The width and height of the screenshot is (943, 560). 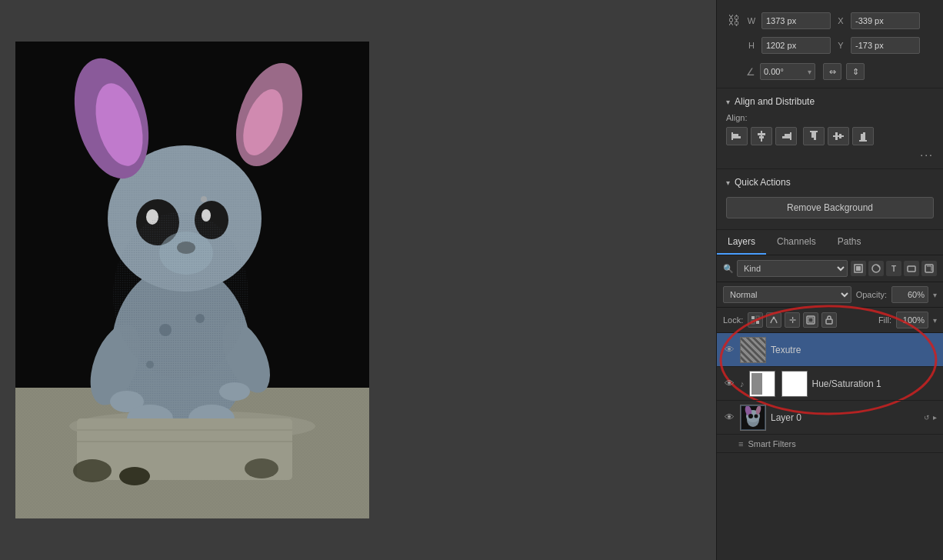 What do you see at coordinates (755, 320) in the screenshot?
I see `lock-pixels-btn` at bounding box center [755, 320].